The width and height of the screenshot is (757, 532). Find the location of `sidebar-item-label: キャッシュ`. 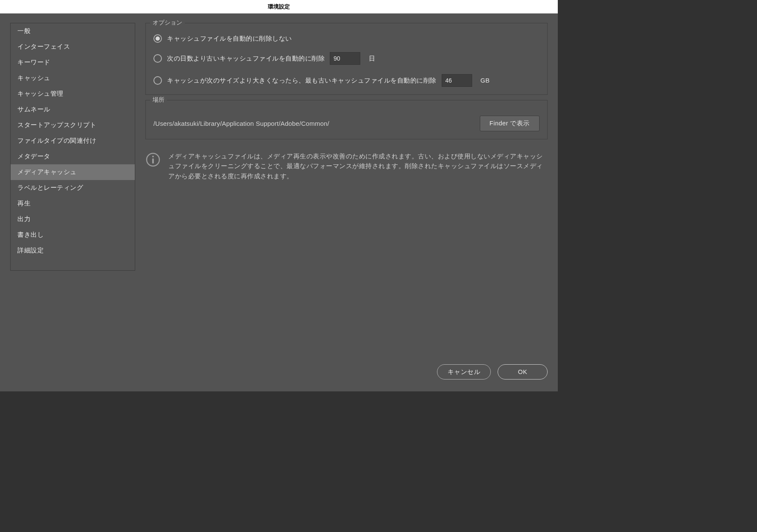

sidebar-item-label: キャッシュ is located at coordinates (34, 78).